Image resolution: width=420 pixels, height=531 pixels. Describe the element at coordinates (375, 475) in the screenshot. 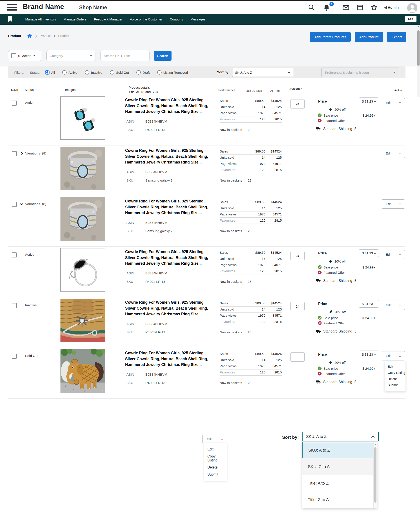

I see `panel-scrollbar: ▲` at that location.